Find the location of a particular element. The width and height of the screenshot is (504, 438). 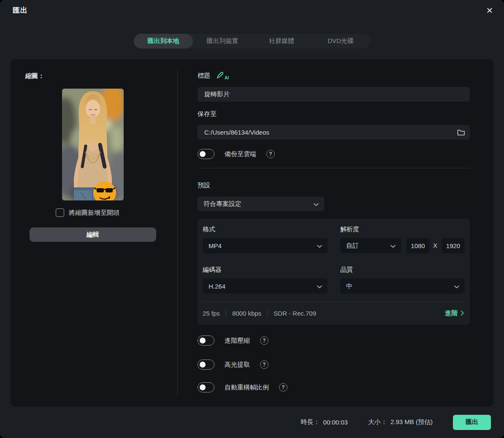

preset-value: 符合專案設定 is located at coordinates (222, 204).